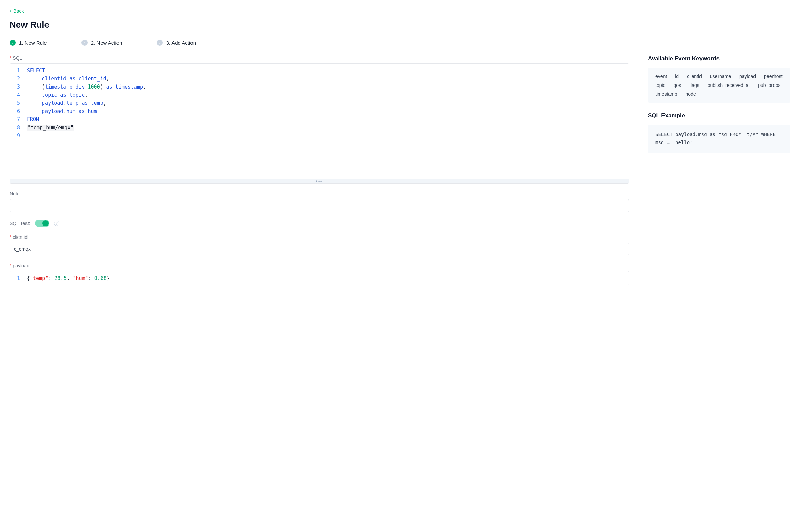 Image resolution: width=800 pixels, height=532 pixels. I want to click on keyword-item: qos, so click(678, 85).